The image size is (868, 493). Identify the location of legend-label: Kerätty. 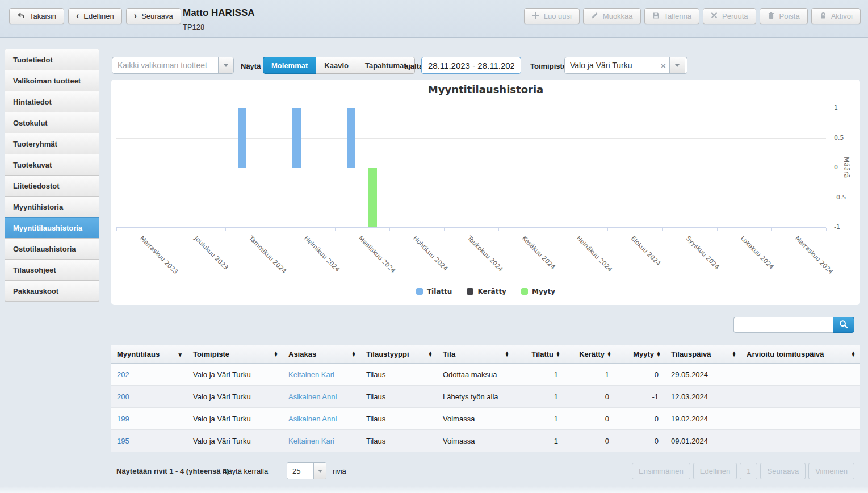
(492, 291).